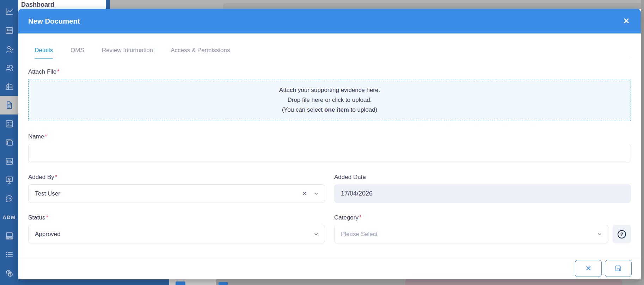 This screenshot has width=644, height=285. What do you see at coordinates (9, 87) in the screenshot?
I see `sidebar-item-building` at bounding box center [9, 87].